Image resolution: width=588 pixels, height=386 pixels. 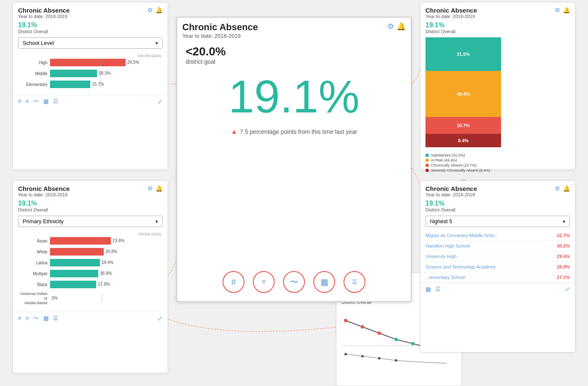 What do you see at coordinates (104, 284) in the screenshot?
I see `bar-value-black: 17.9%` at bounding box center [104, 284].